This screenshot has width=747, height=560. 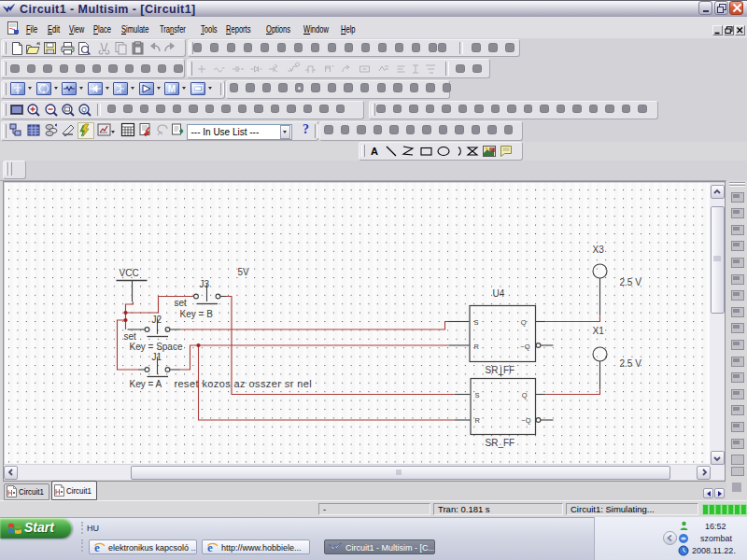 What do you see at coordinates (599, 330) in the screenshot?
I see `svg-text: X1` at bounding box center [599, 330].